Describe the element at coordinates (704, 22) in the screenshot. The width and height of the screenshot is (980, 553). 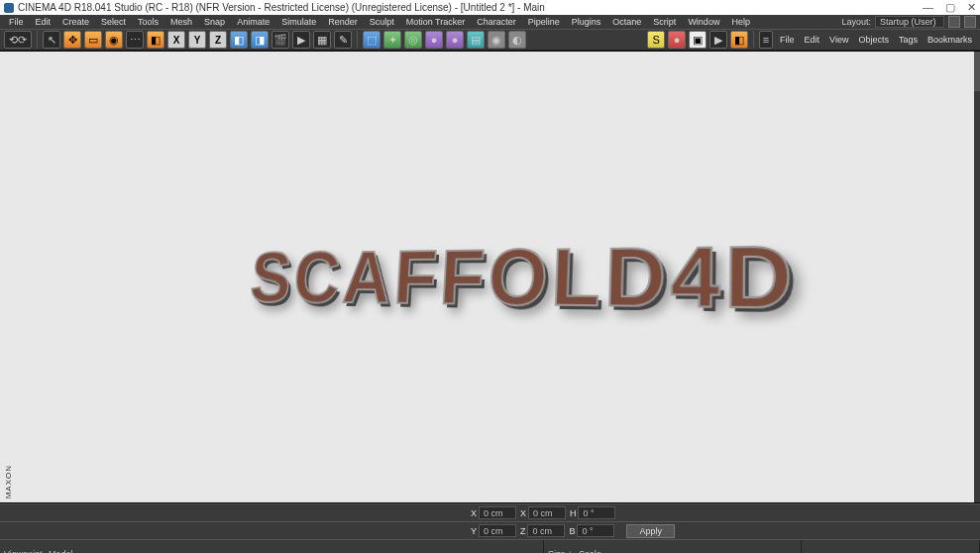
I see `menu-window: Window` at that location.